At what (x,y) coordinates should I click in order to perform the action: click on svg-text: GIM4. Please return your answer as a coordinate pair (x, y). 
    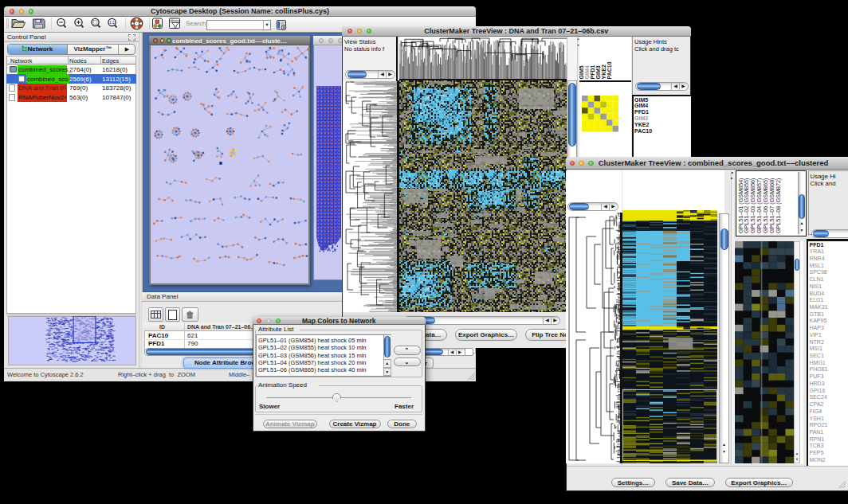
    Looking at the image, I should click on (587, 72).